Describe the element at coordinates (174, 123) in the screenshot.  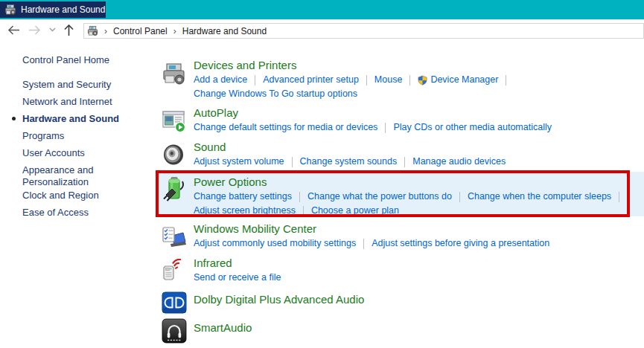
I see `autoplay-icon` at that location.